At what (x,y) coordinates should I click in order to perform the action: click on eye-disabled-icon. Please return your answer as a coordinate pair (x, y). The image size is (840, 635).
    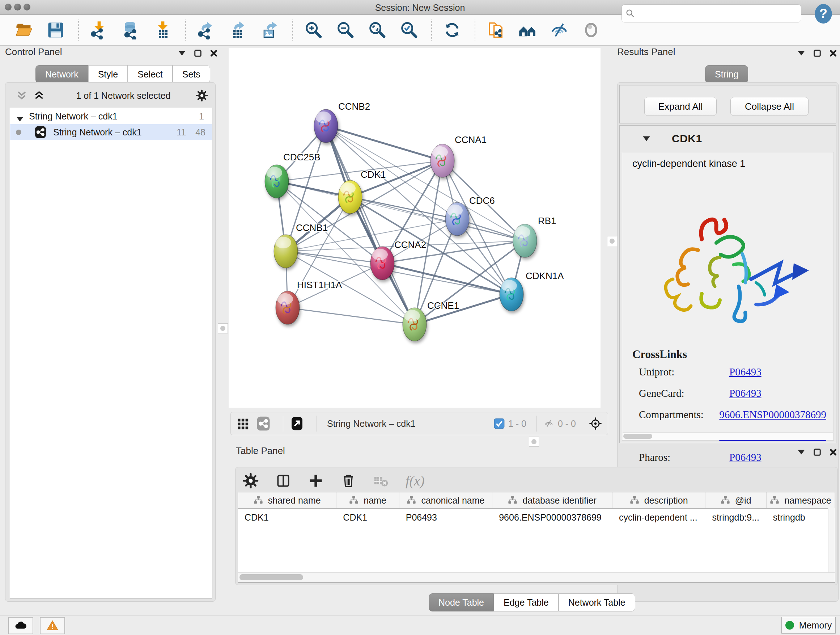
    Looking at the image, I should click on (591, 30).